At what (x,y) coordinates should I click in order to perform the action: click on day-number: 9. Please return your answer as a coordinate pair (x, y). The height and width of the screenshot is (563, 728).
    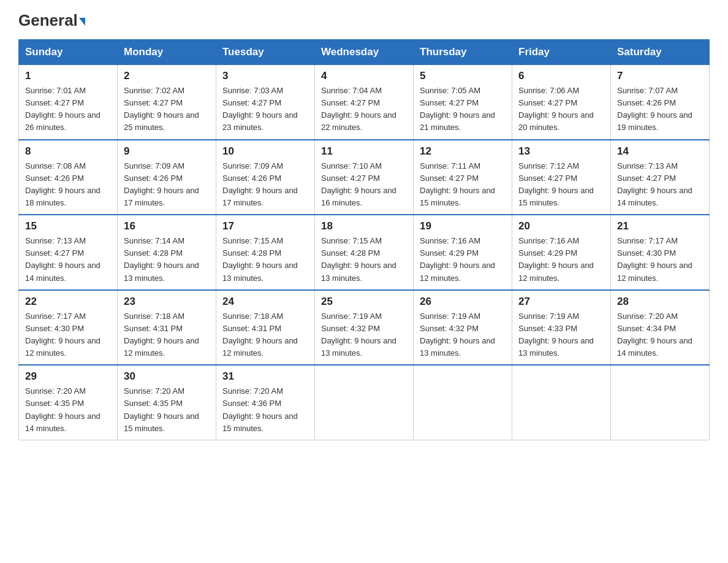
    Looking at the image, I should click on (167, 151).